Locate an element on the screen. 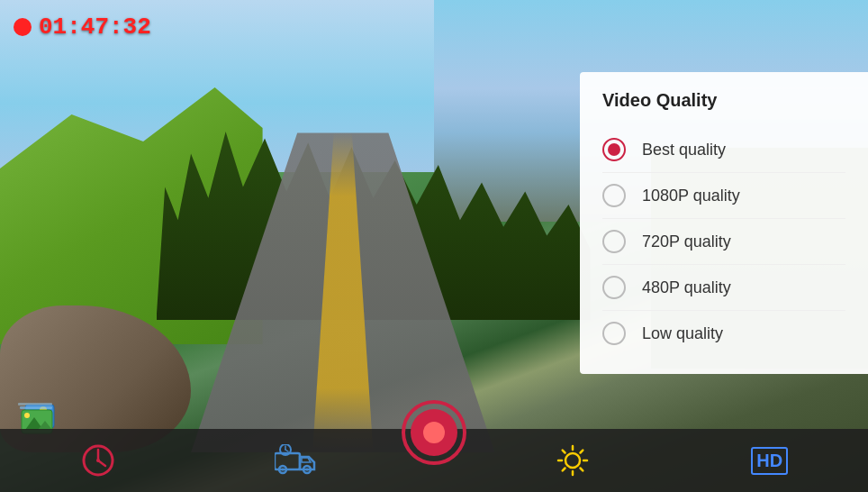  truck-clock-icon is located at coordinates (295, 460).